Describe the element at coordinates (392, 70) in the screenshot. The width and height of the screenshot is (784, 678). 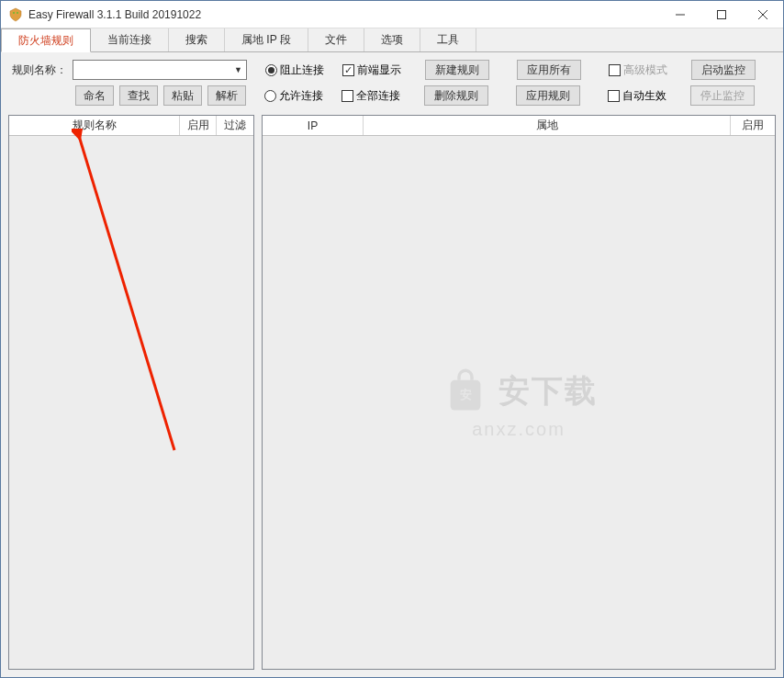
I see `toolbar-row-1: 规则名称： ▼ 阻止连接 前端显示 新建规则 应用所有 高级模式` at that location.